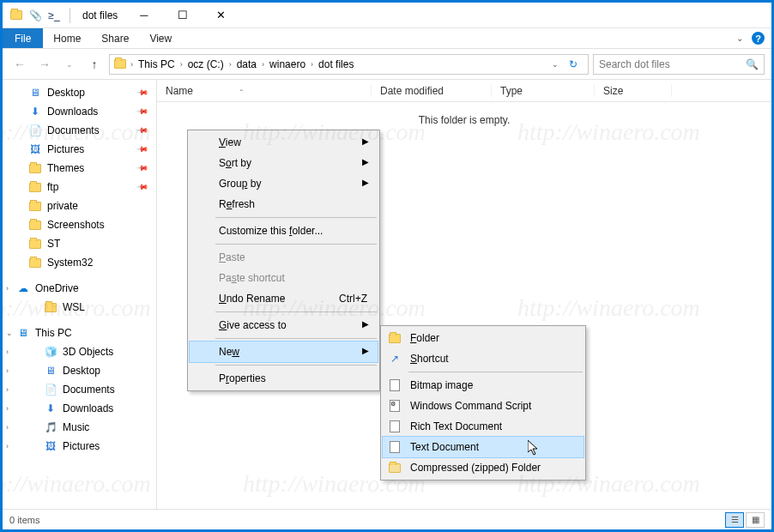  Describe the element at coordinates (633, 91) in the screenshot. I see `column-header-size: Size` at that location.